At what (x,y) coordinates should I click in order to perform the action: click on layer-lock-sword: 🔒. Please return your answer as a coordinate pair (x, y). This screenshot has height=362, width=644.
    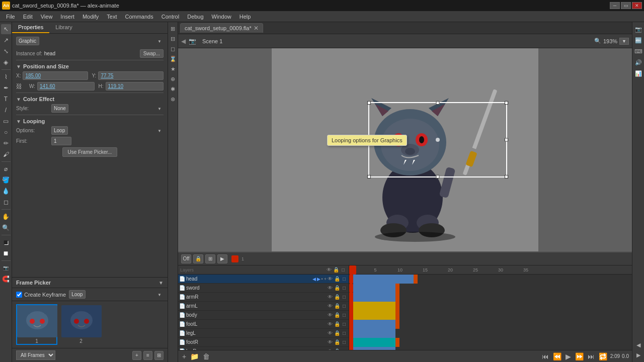
    Looking at the image, I should click on (337, 288).